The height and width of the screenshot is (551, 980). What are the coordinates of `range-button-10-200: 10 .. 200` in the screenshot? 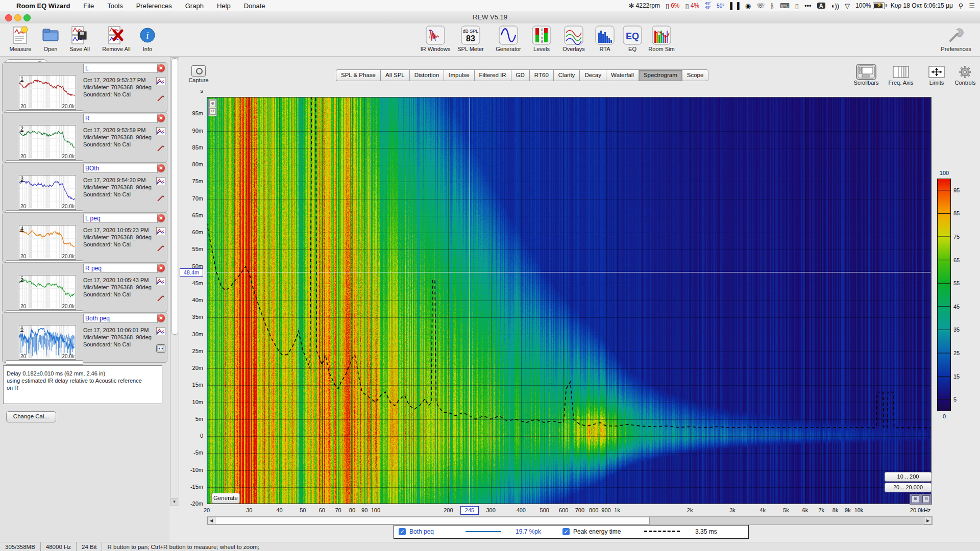 It's located at (908, 477).